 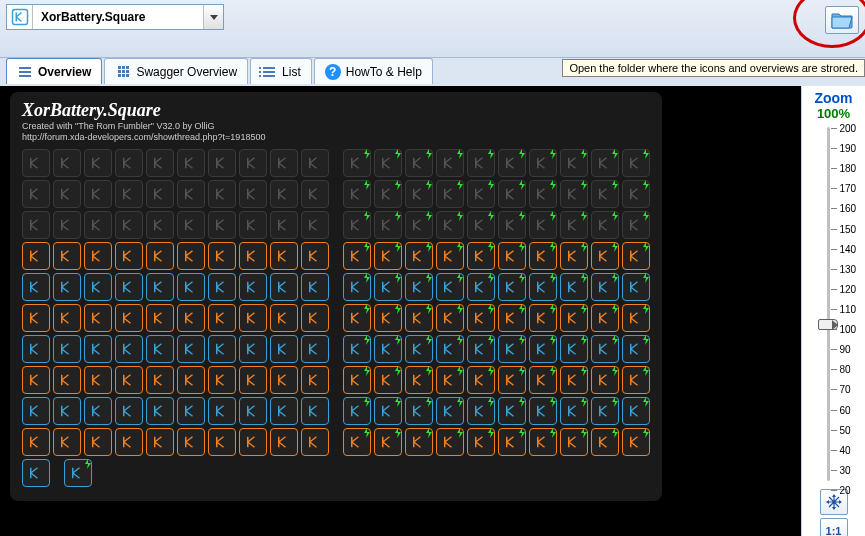 What do you see at coordinates (834, 290) in the screenshot?
I see `zoom-tick: 120` at bounding box center [834, 290].